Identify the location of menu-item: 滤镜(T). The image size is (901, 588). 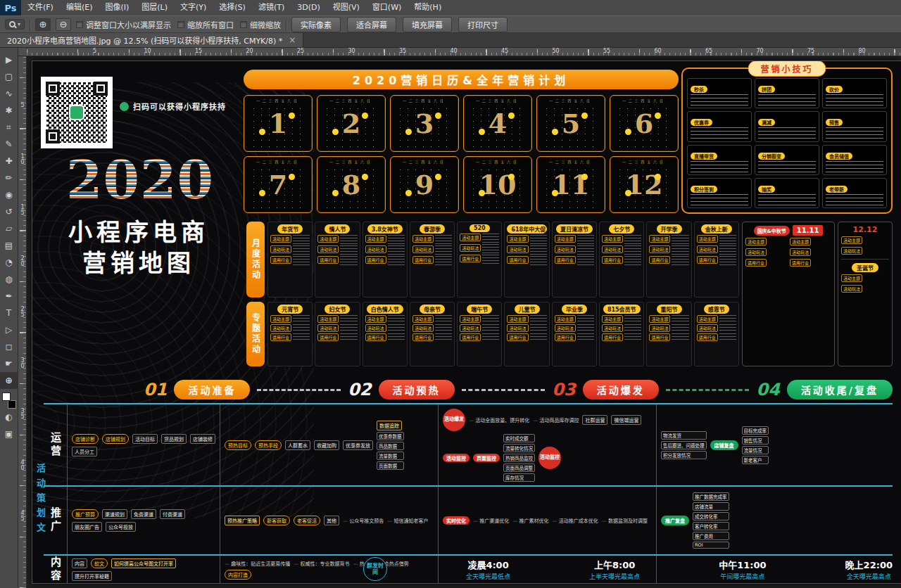
(272, 8).